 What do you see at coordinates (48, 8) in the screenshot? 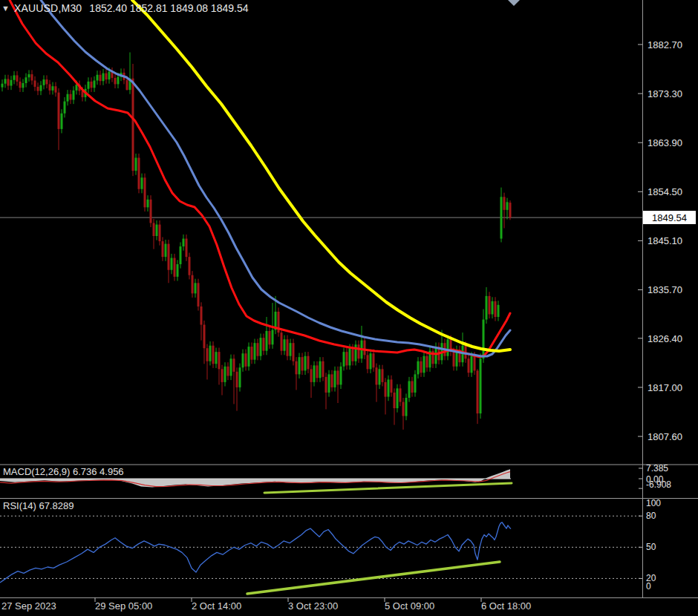
I see `symbol-period-label: XAUUSD,M30` at bounding box center [48, 8].